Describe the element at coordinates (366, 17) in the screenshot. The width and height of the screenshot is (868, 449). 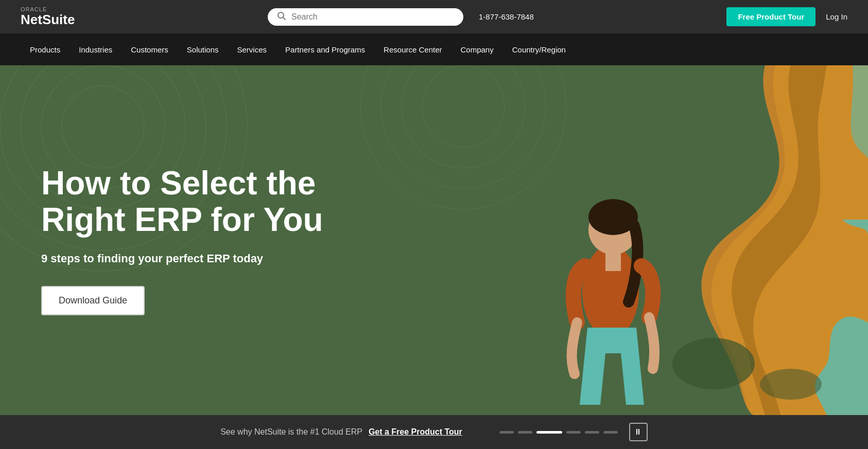
I see `search-bar` at that location.